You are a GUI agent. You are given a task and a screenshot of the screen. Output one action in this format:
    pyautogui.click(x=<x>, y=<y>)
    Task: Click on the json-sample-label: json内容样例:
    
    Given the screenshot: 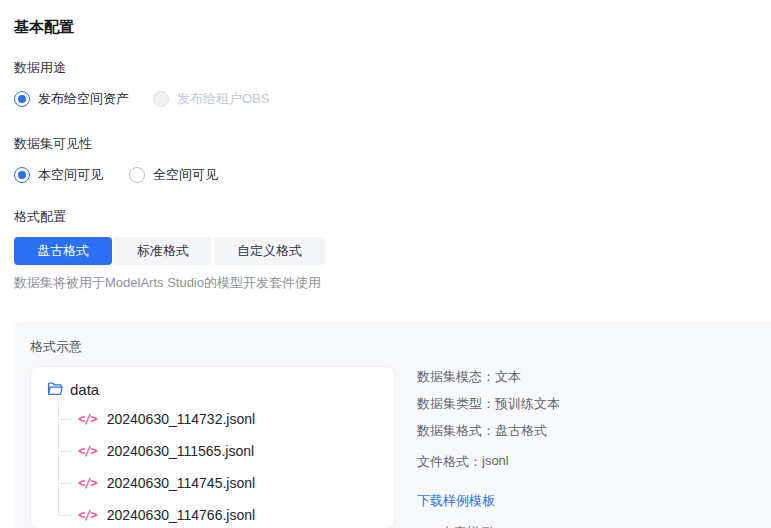 What is the action you would take?
    pyautogui.click(x=488, y=526)
    